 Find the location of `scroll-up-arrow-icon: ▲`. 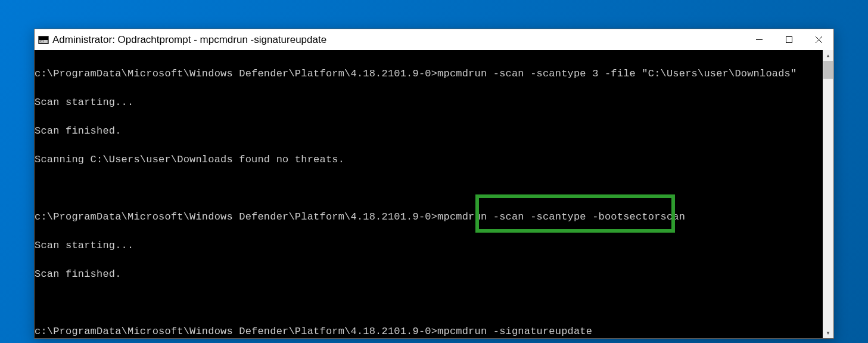

scroll-up-arrow-icon: ▲ is located at coordinates (828, 55).